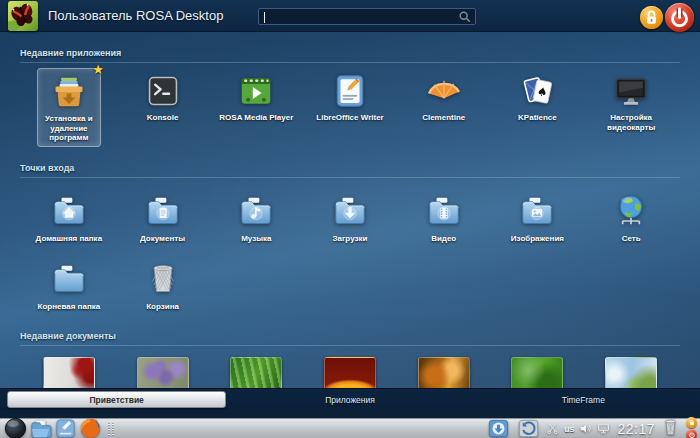  What do you see at coordinates (444, 118) in the screenshot?
I see `app-label: Clementine` at bounding box center [444, 118].